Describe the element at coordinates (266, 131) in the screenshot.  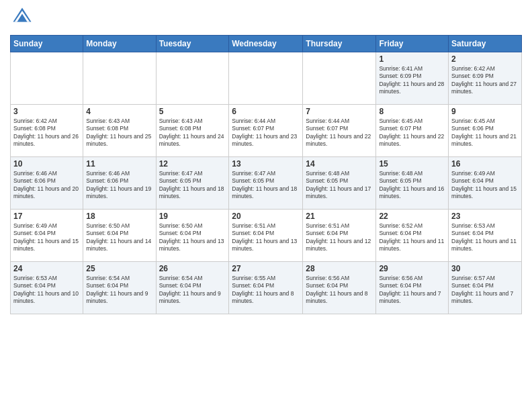
I see `calendar-cell: 6Sunrise: 6:44 AM Sunset: 6:07 PM Daylig…` at that location.